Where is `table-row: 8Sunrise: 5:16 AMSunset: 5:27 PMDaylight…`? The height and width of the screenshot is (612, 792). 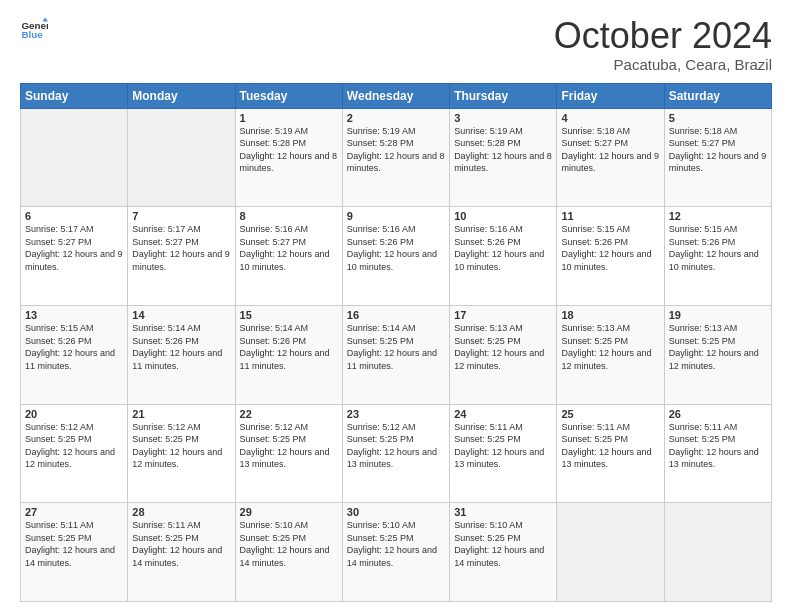
table-row: 8Sunrise: 5:16 AMSunset: 5:27 PMDaylight… is located at coordinates (288, 256).